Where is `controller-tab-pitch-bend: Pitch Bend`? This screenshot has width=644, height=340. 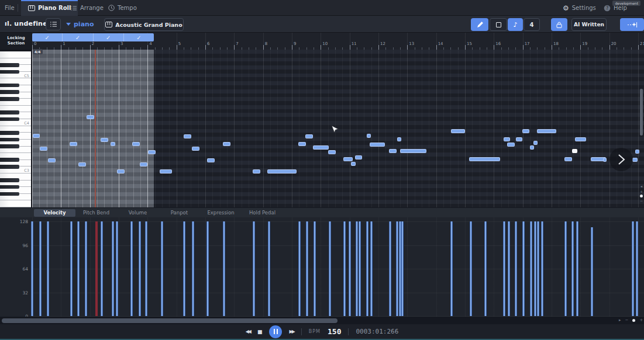
controller-tab-pitch-bend: Pitch Bend is located at coordinates (96, 213).